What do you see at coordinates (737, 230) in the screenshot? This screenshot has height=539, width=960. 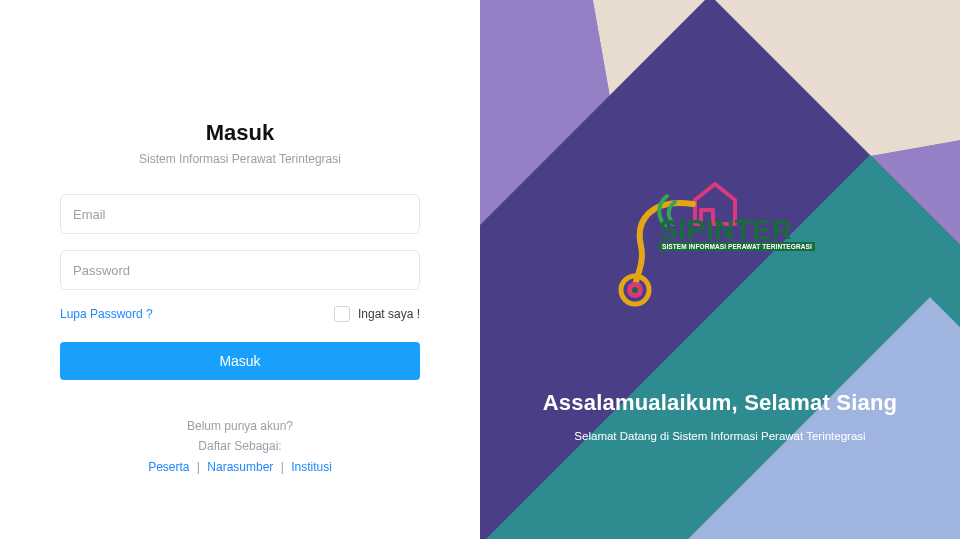 I see `brand-name: SIPINTER` at bounding box center [737, 230].